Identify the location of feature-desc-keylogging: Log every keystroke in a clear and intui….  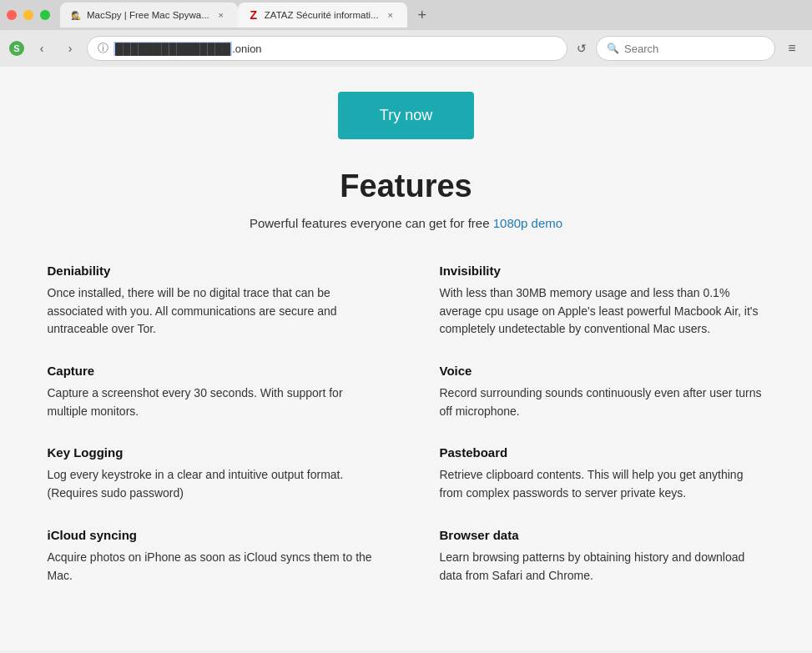
(210, 484).